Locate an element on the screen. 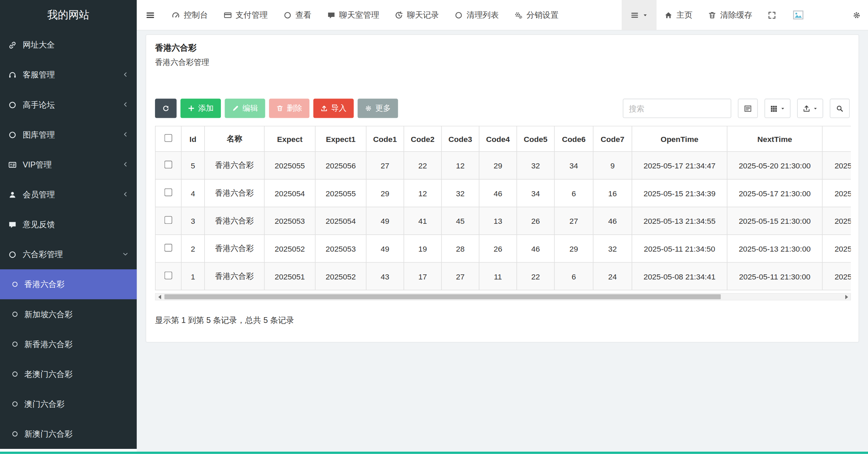 The width and height of the screenshot is (868, 454). column-header: Id is located at coordinates (193, 139).